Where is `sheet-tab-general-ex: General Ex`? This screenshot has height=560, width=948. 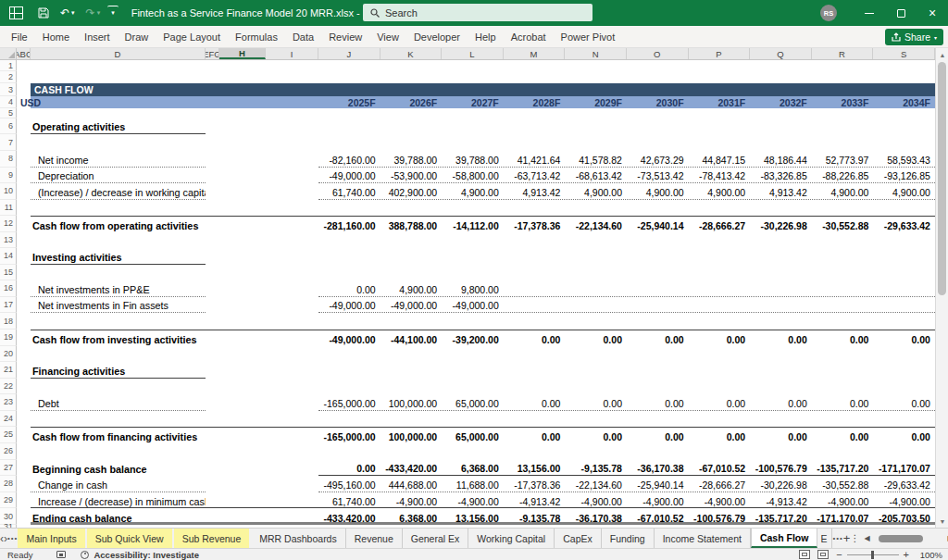 sheet-tab-general-ex: General Ex is located at coordinates (436, 539).